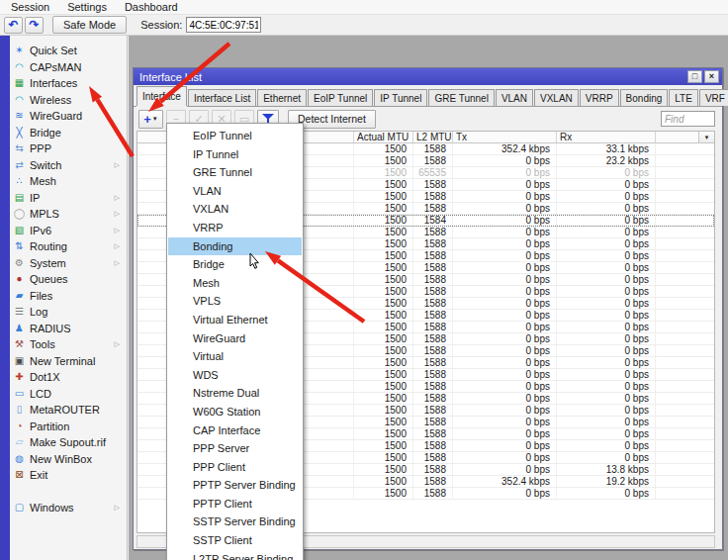 The width and height of the screenshot is (728, 560). Describe the element at coordinates (69, 344) in the screenshot. I see `sidebar-item: ⚒ Tools ▷` at that location.